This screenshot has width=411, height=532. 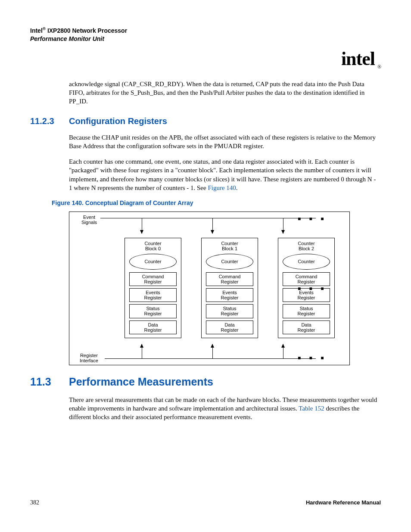 I want to click on register-bus-line, so click(x=210, y=358).